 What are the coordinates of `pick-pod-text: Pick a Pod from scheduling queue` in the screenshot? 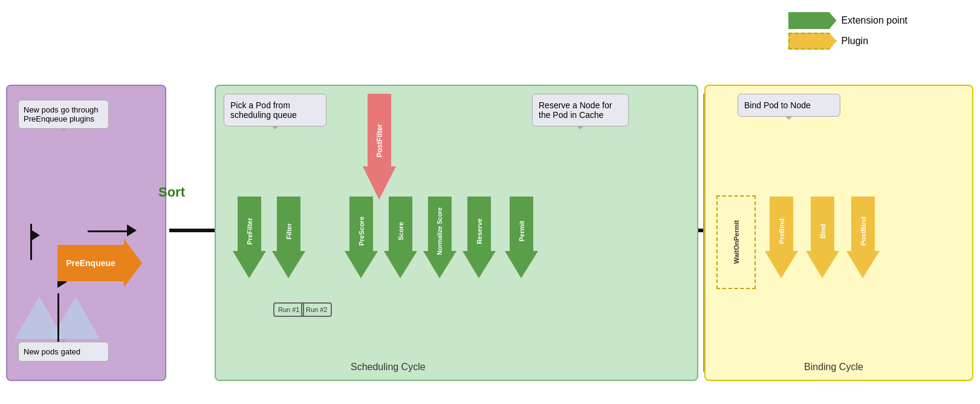 It's located at (264, 110).